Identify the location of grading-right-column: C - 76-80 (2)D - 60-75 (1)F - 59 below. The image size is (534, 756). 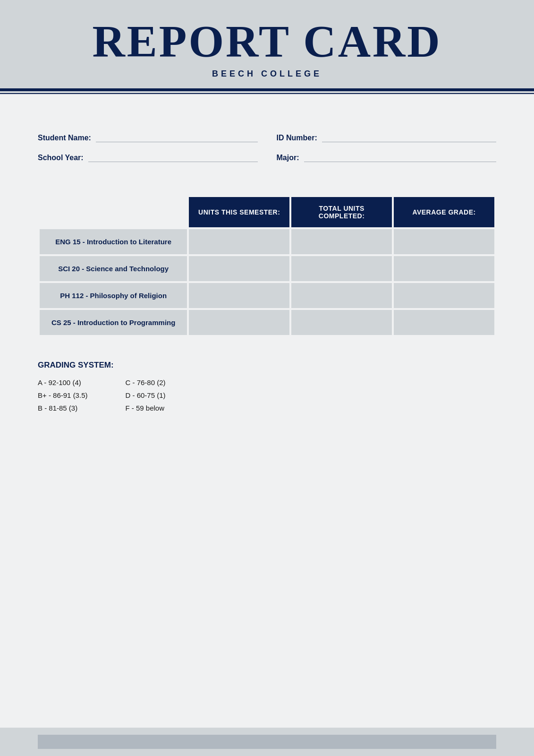
(145, 395).